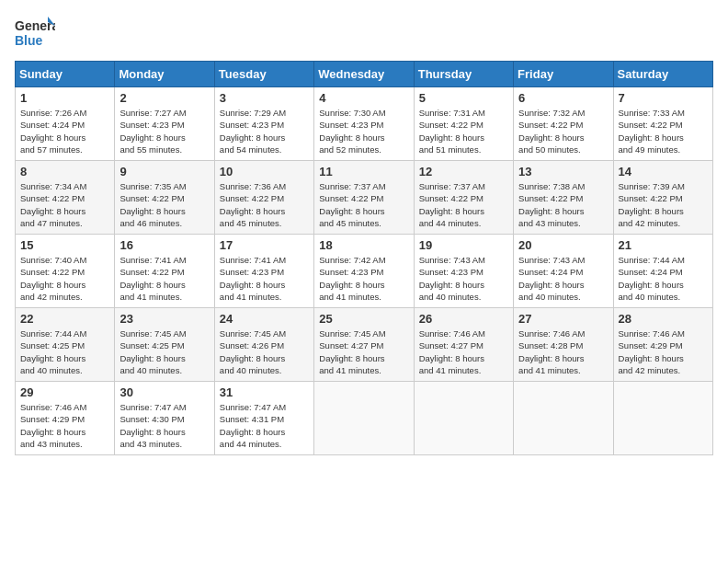  Describe the element at coordinates (364, 198) in the screenshot. I see `calendar-cell: 11Sunrise: 7:37 AMSunset: 4:22 PMDayligh…` at that location.